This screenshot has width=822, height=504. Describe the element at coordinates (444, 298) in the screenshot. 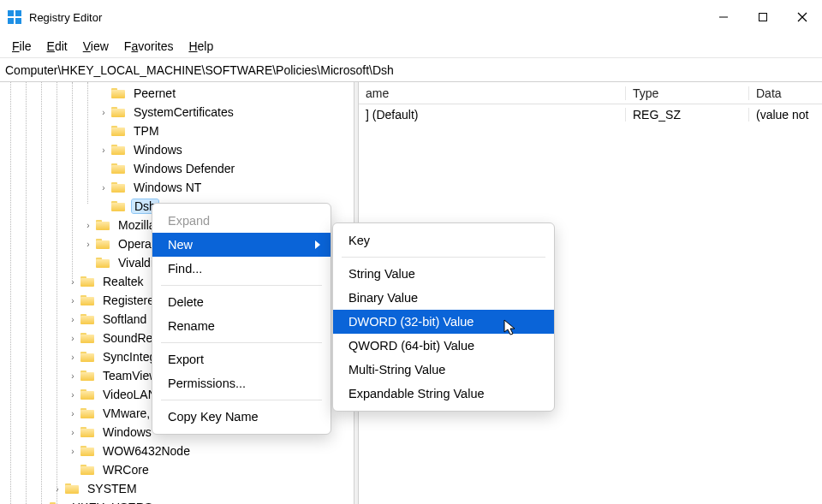

I see `ctx-new-item: Binary Value` at that location.